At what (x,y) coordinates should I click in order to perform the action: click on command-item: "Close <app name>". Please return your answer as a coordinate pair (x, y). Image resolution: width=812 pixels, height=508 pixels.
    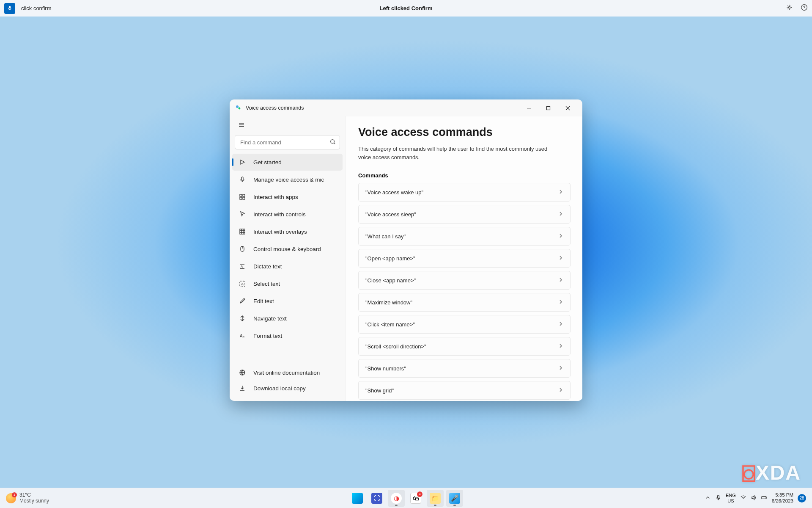
    Looking at the image, I should click on (464, 280).